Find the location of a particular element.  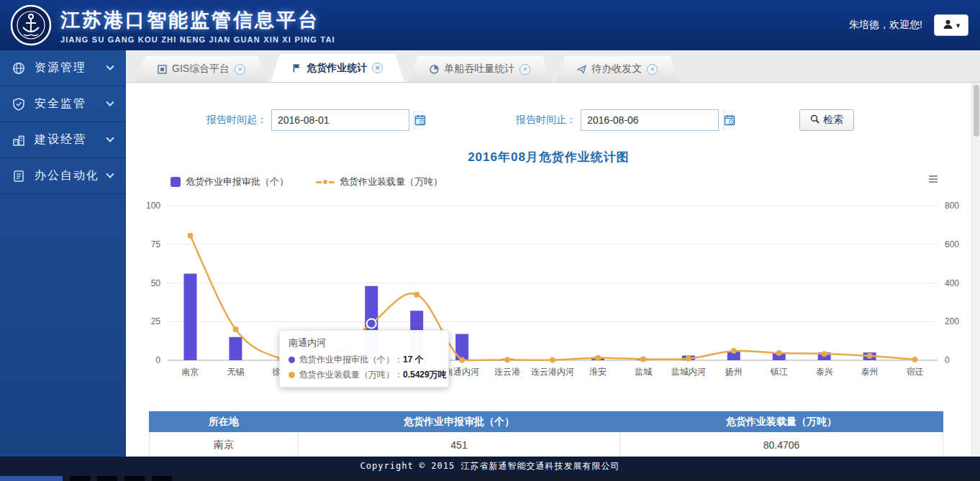

tab-dangerous-cargo-stats: 危货作业统计 × is located at coordinates (337, 68).